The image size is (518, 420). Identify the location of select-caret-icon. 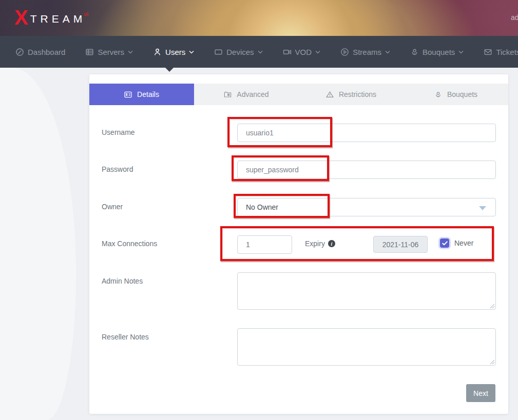
(483, 208).